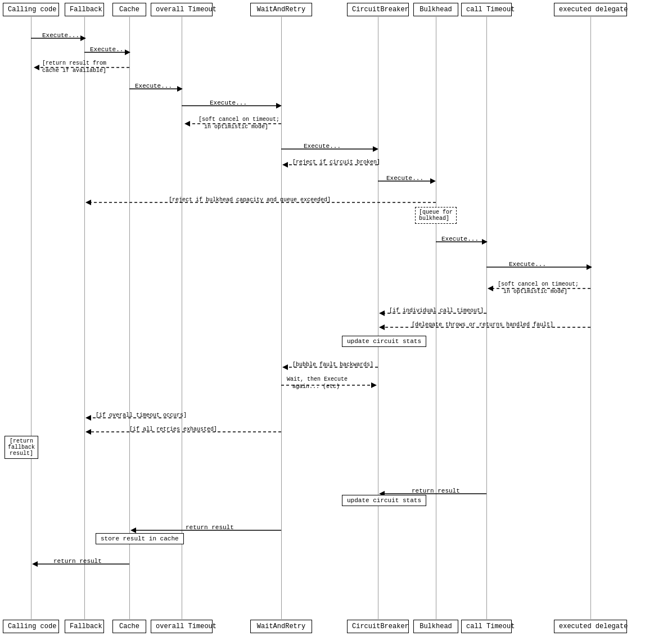 This screenshot has width=672, height=636. Describe the element at coordinates (464, 242) in the screenshot. I see `arrow-11: Execute...` at that location.